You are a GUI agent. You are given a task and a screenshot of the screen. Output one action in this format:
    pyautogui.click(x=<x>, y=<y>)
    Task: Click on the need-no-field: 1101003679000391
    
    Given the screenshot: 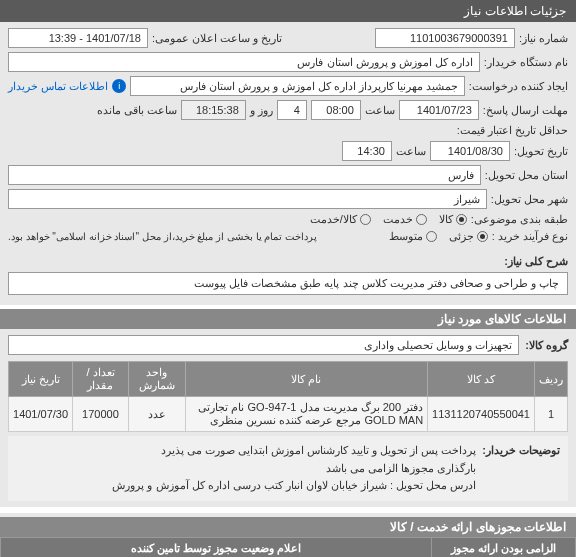 What is the action you would take?
    pyautogui.click(x=445, y=38)
    